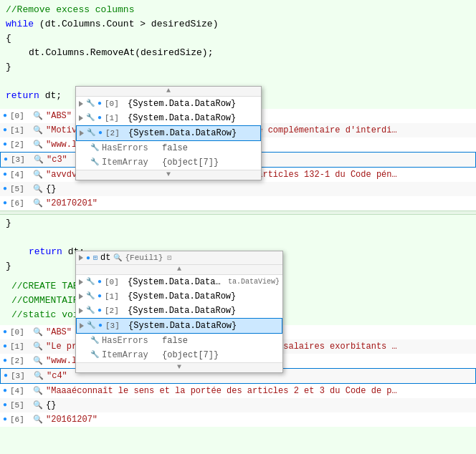 The height and width of the screenshot is (454, 476). What do you see at coordinates (20, 189) in the screenshot?
I see `list-index-5: [5]` at bounding box center [20, 189].